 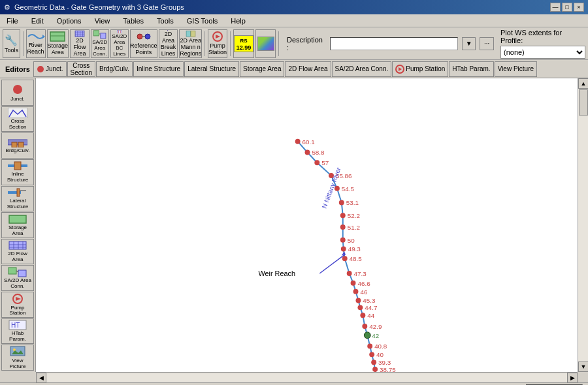 What do you see at coordinates (120, 44) in the screenshot?
I see `sa-2d-bc-lines-button: SA/2D AreaBC Lines` at bounding box center [120, 44].